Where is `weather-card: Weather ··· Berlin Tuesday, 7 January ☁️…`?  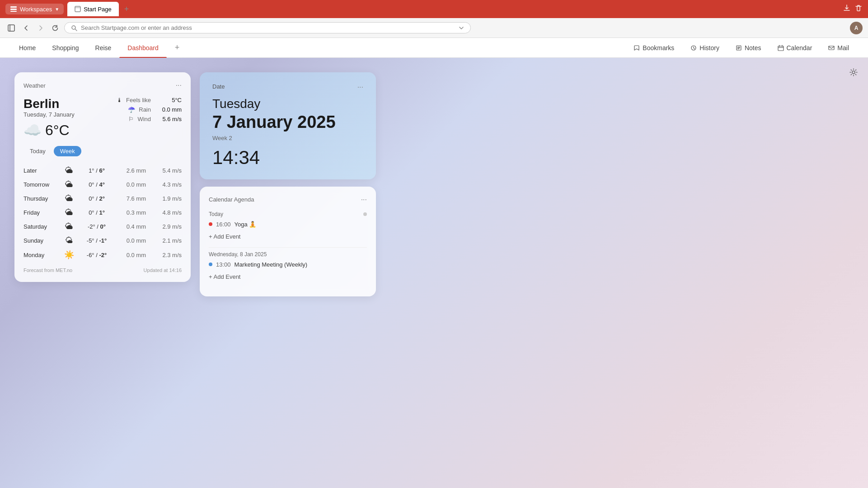
weather-card: Weather ··· Berlin Tuesday, 7 January ☁️… is located at coordinates (103, 177).